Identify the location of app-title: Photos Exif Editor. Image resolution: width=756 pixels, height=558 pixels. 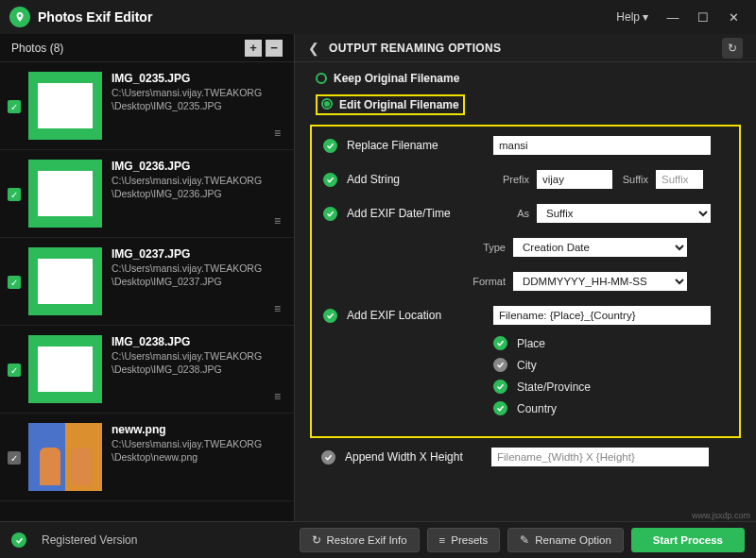
(323, 17).